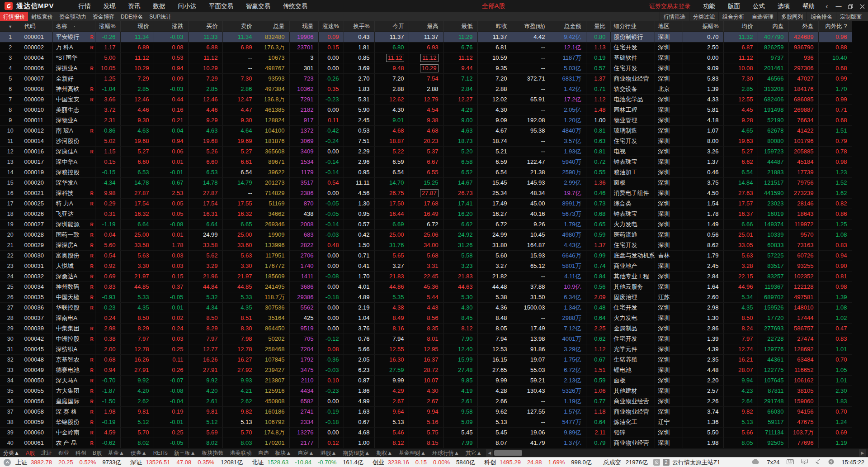 The height and width of the screenshot is (467, 868). What do you see at coordinates (185, 453) in the screenshot?
I see `market-tab-新三板▲: 新三板▲` at bounding box center [185, 453].